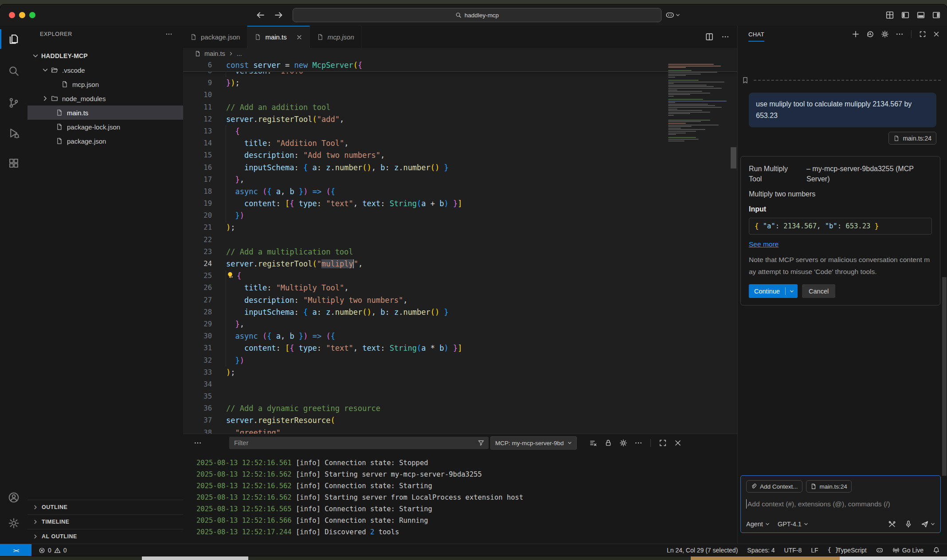  I want to click on sidebar-section-al-outline: AL OUTLINE, so click(106, 537).